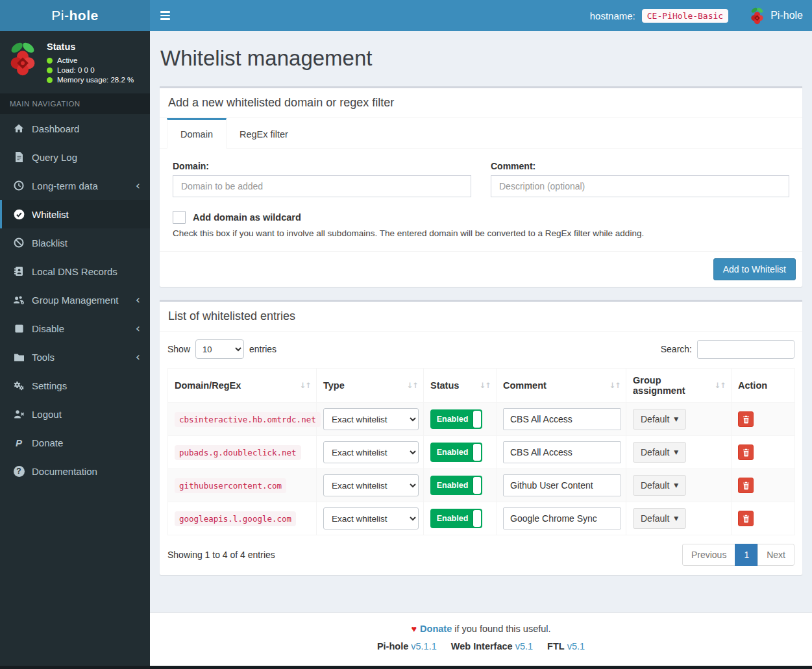 The image size is (812, 669). Describe the element at coordinates (739, 555) in the screenshot. I see `pagination: Previous 1 Next` at that location.